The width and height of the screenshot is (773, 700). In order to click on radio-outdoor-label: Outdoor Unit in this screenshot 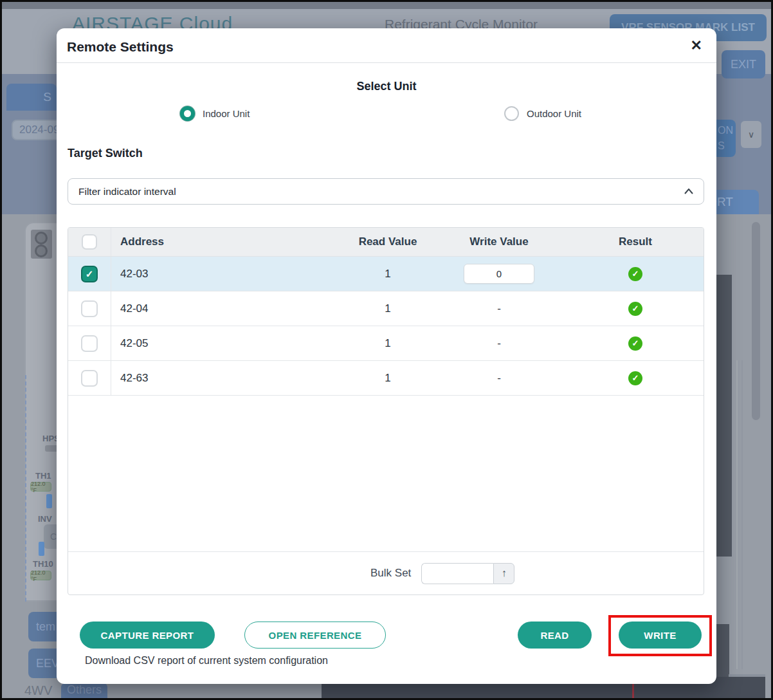, I will do `click(554, 113)`.